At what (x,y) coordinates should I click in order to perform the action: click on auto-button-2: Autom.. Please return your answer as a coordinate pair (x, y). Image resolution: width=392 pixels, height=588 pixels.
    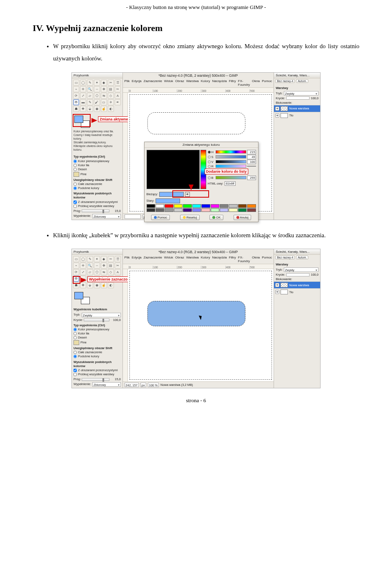
    Looking at the image, I should click on (302, 257).